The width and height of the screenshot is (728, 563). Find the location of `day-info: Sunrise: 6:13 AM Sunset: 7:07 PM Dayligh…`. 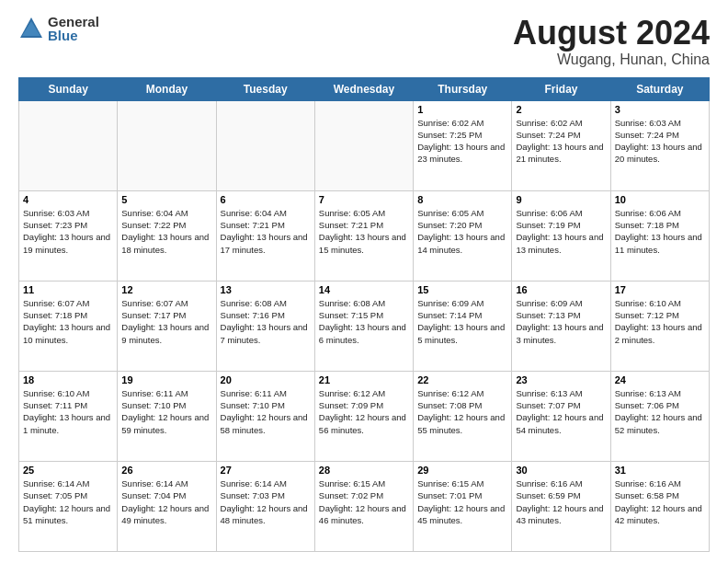

day-info: Sunrise: 6:13 AM Sunset: 7:07 PM Dayligh… is located at coordinates (561, 412).